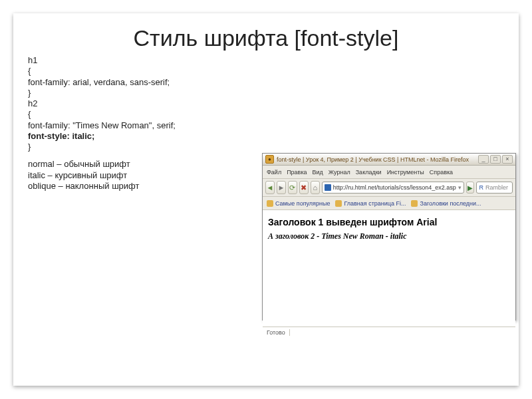  Describe the element at coordinates (442, 172) in the screenshot. I see `menu-help: Справка` at that location.